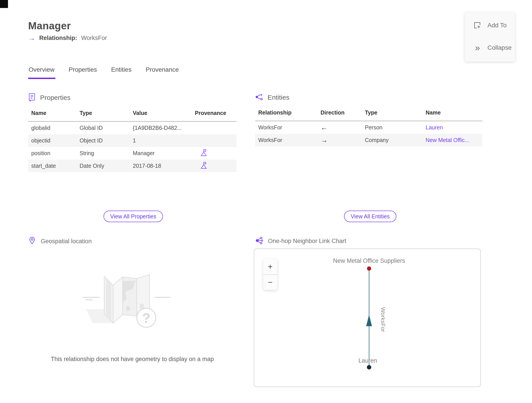  What do you see at coordinates (340, 140) in the screenshot?
I see `entity-direction-arrow-icon: →` at bounding box center [340, 140].